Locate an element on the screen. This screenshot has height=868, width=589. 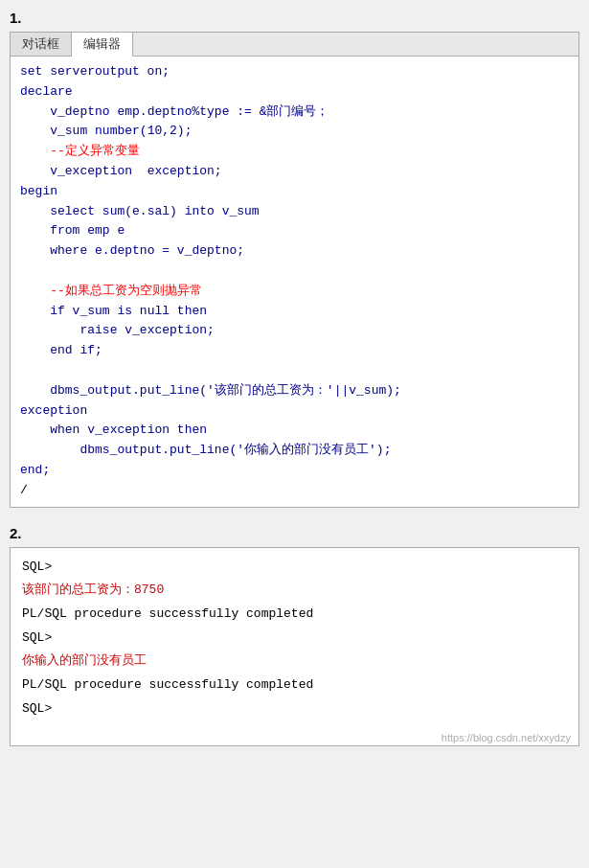
watermark: https://blog.csdn.net/xxydzy is located at coordinates (295, 737).